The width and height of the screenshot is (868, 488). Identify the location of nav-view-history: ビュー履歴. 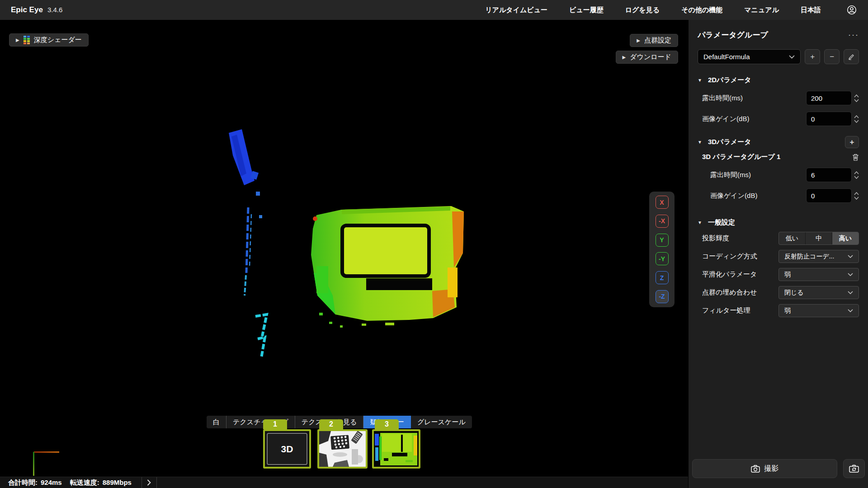
(586, 10).